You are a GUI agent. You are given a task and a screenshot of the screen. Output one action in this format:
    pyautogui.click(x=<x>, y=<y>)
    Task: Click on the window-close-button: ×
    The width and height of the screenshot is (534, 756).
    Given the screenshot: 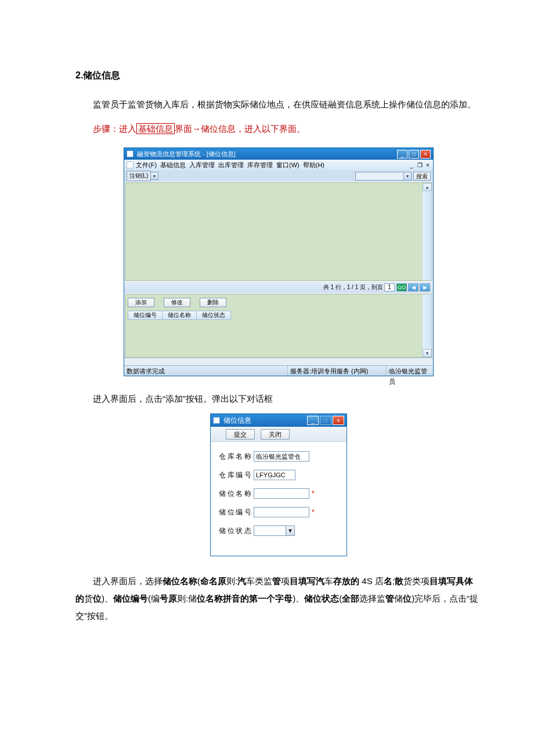 What is the action you would take?
    pyautogui.click(x=425, y=154)
    